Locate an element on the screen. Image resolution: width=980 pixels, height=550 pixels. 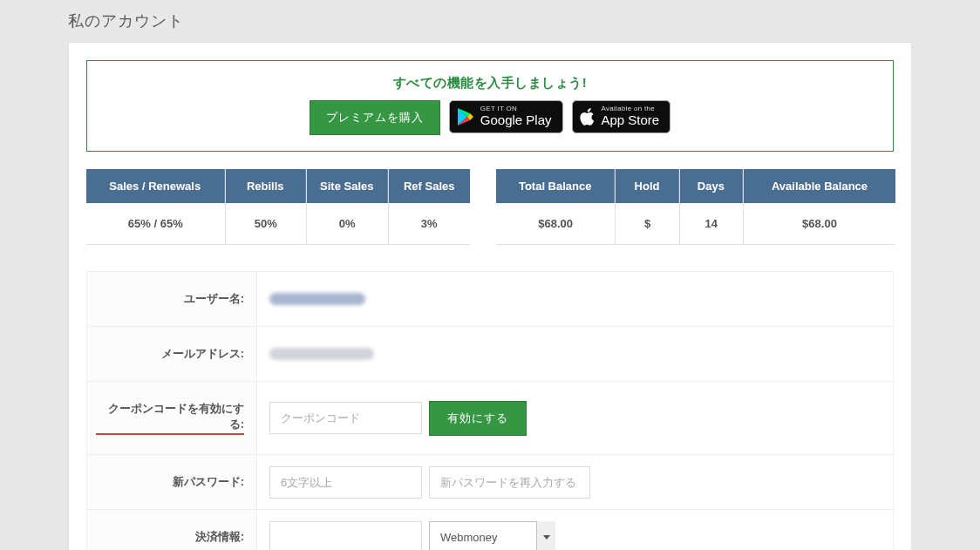
header-hold: Hold is located at coordinates (647, 187).